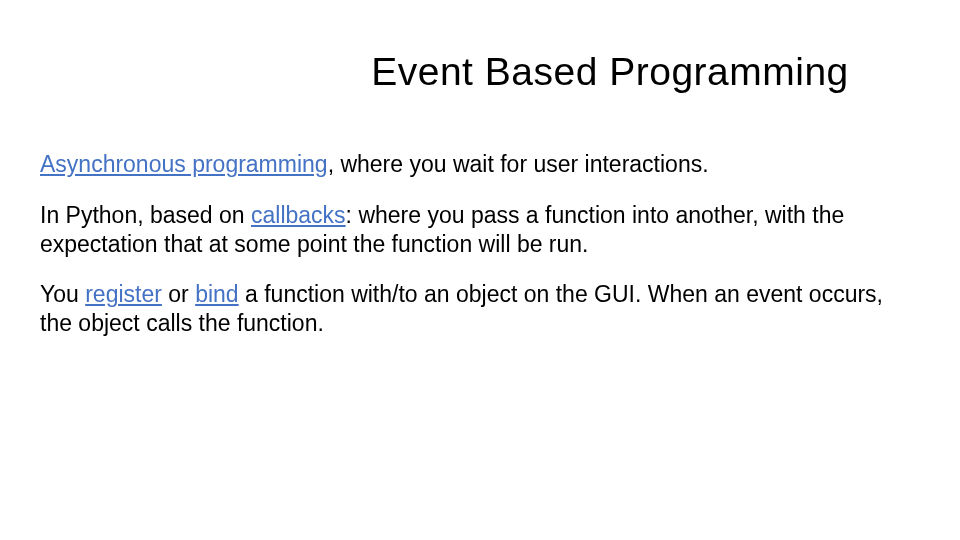 Image resolution: width=960 pixels, height=540 pixels. I want to click on text-span: In Python, based on, so click(146, 215).